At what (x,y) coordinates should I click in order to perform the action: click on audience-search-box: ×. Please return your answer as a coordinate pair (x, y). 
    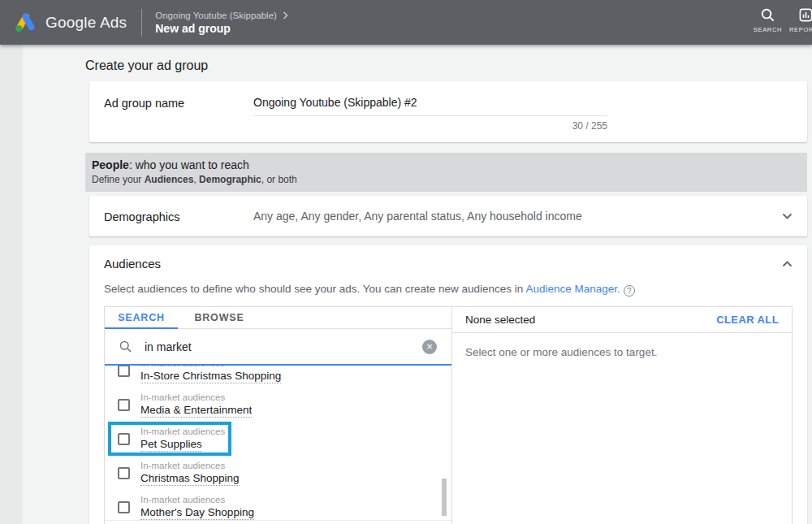
    Looking at the image, I should click on (278, 348).